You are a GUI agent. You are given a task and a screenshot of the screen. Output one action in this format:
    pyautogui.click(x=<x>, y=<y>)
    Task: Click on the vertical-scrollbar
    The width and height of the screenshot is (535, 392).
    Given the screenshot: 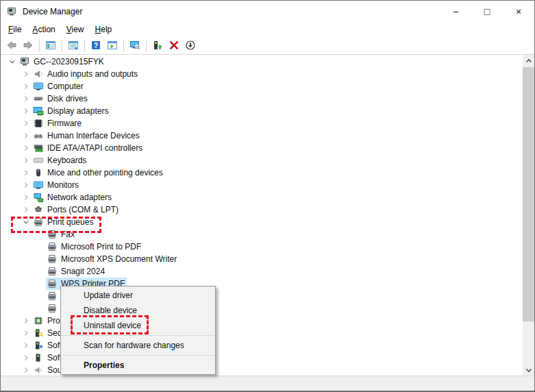 What is the action you would take?
    pyautogui.click(x=529, y=215)
    